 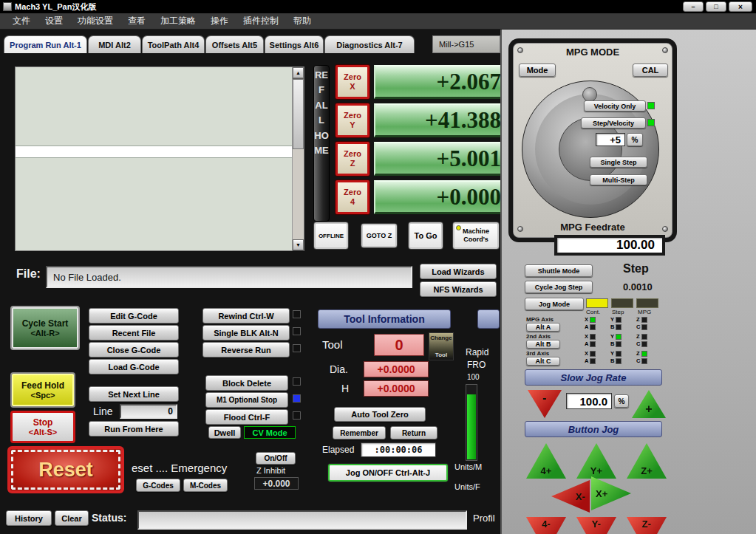 What do you see at coordinates (246, 332) in the screenshot?
I see `single-blk-button: Single BLK Alt-N` at bounding box center [246, 332].